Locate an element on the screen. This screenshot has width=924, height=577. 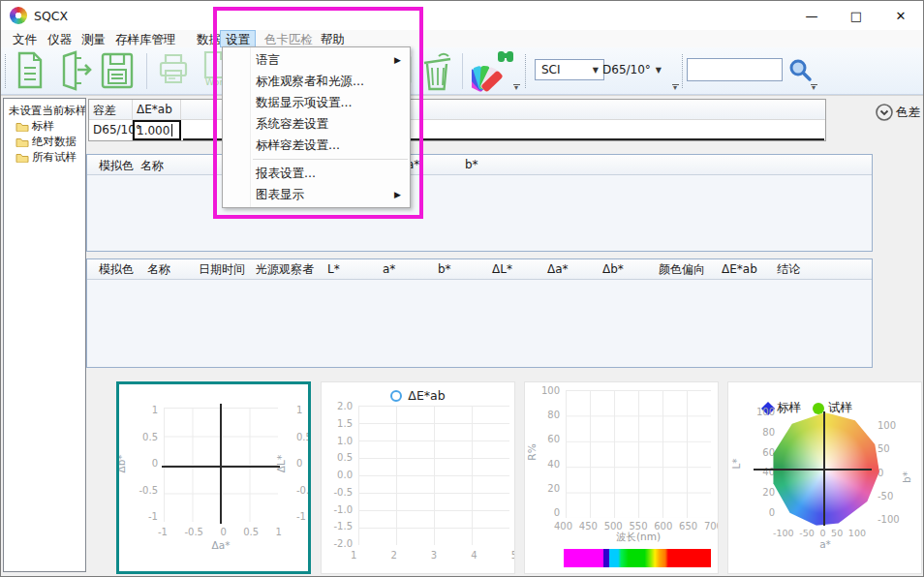
delete-button is located at coordinates (438, 72).